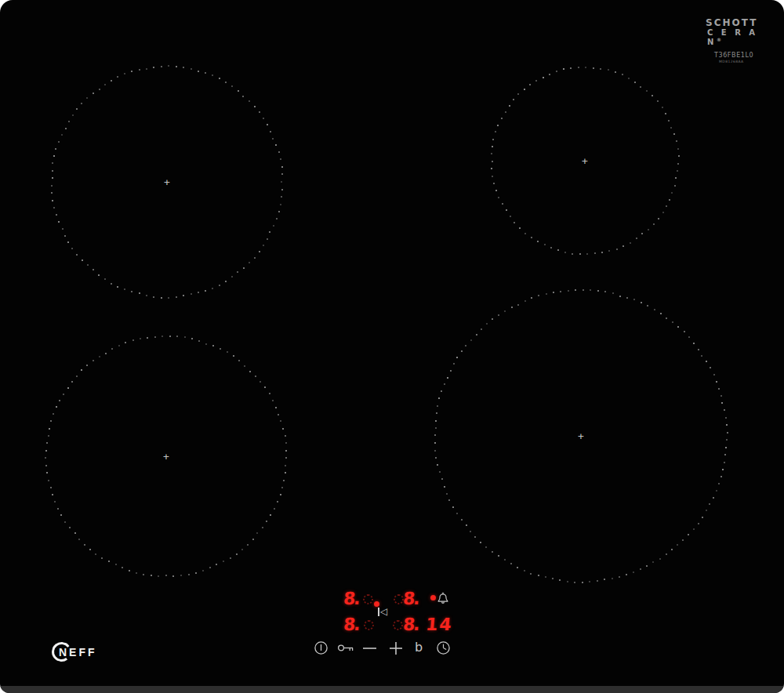  What do you see at coordinates (439, 625) in the screenshot?
I see `timer-display: 14` at bounding box center [439, 625].